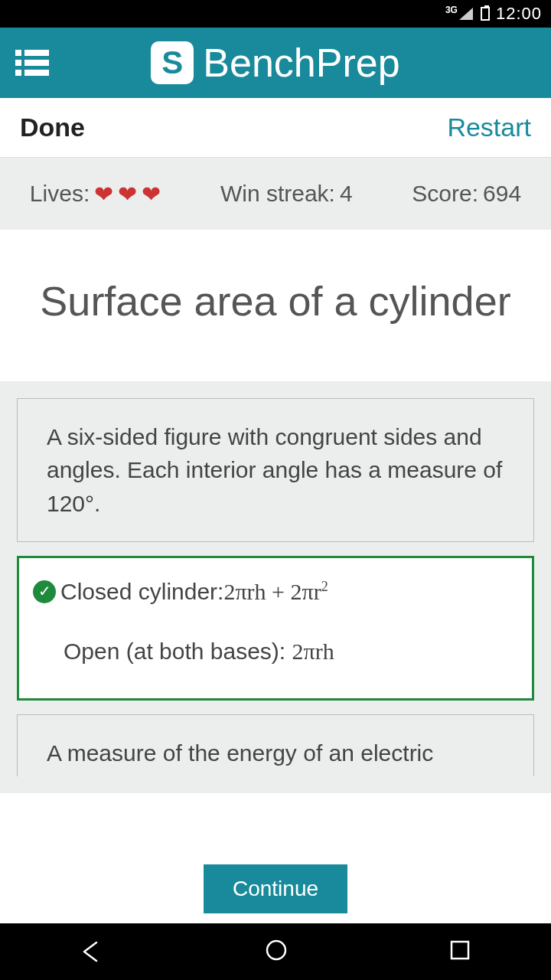 Image resolution: width=551 pixels, height=980 pixels. What do you see at coordinates (276, 194) in the screenshot?
I see `stats-bar: Lives: ❤ ❤ ❤ Win streak: 4 Score: 694` at bounding box center [276, 194].